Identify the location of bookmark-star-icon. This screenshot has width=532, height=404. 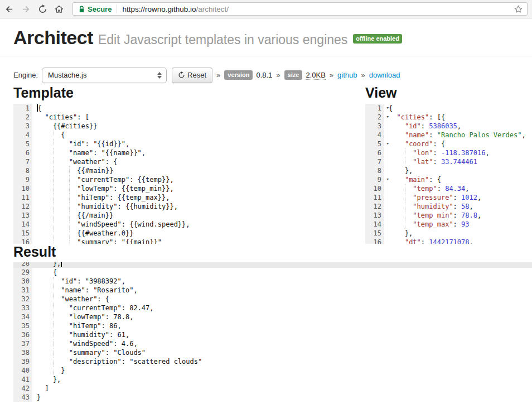
(519, 9).